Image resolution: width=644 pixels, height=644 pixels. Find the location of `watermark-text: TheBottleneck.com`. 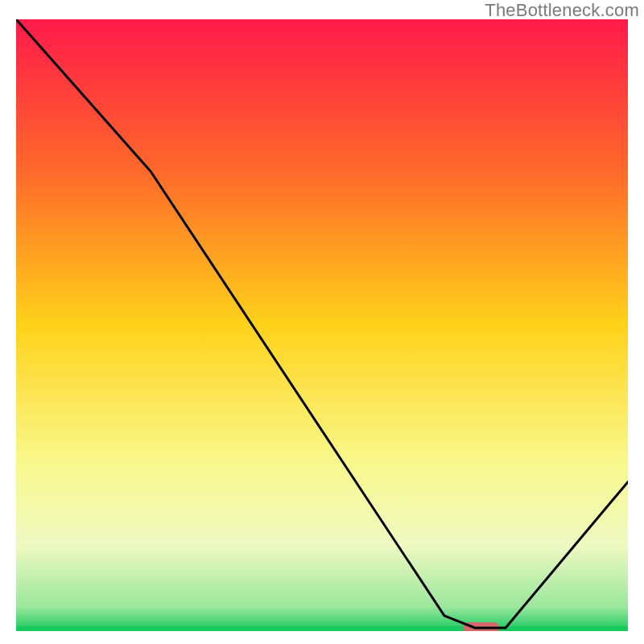

watermark-text: TheBottleneck.com is located at coordinates (562, 10).